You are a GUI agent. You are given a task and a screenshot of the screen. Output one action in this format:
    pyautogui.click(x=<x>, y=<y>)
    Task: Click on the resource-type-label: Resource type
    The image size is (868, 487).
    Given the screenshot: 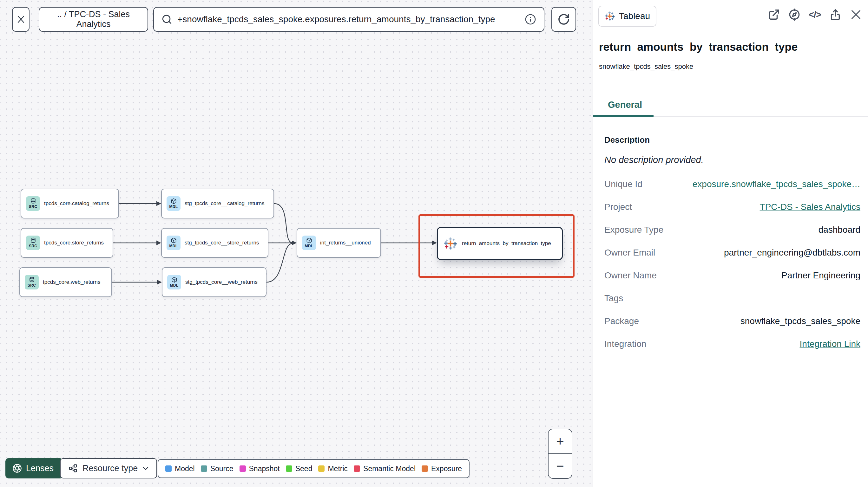 What is the action you would take?
    pyautogui.click(x=110, y=468)
    